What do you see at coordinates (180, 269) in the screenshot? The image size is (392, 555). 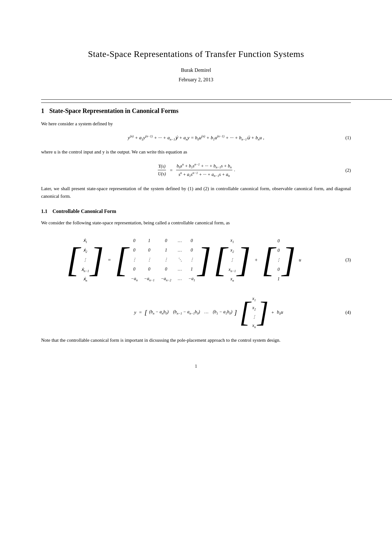 I see `an3: …` at bounding box center [180, 269].